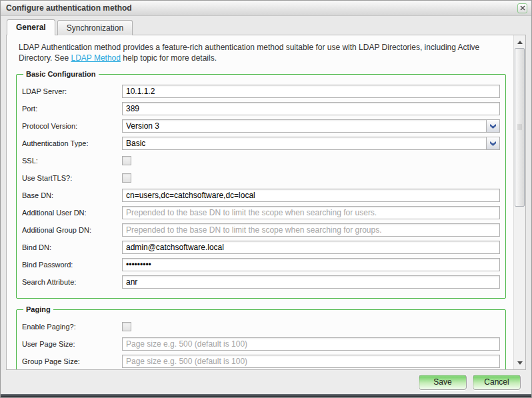 This screenshot has height=398, width=532. I want to click on bind-password-label: Bind Password:, so click(72, 265).